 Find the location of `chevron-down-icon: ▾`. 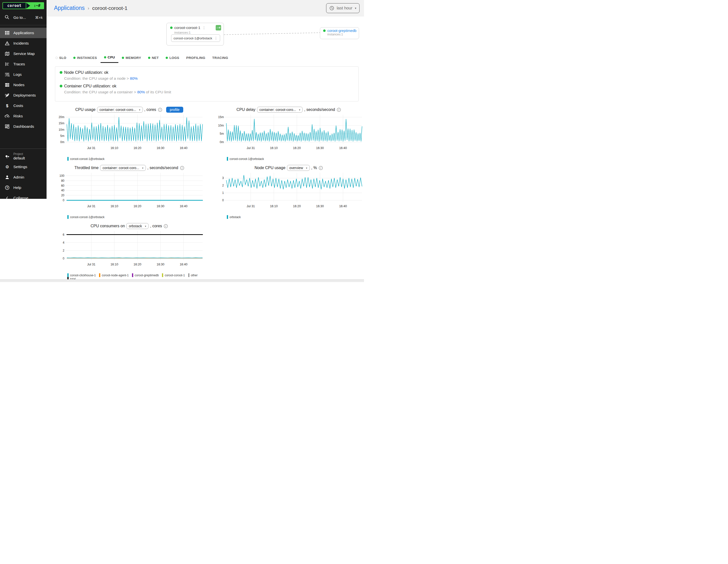

chevron-down-icon: ▾ is located at coordinates (140, 110).